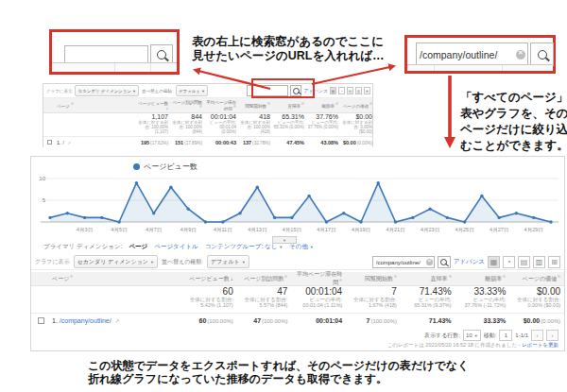 The width and height of the screenshot is (567, 392). What do you see at coordinates (208, 91) in the screenshot?
I see `small-toolbar: グラフに表示 セカンダリ ディメンション 並べ替えの種類: デフォルト アドバン…` at bounding box center [208, 91].